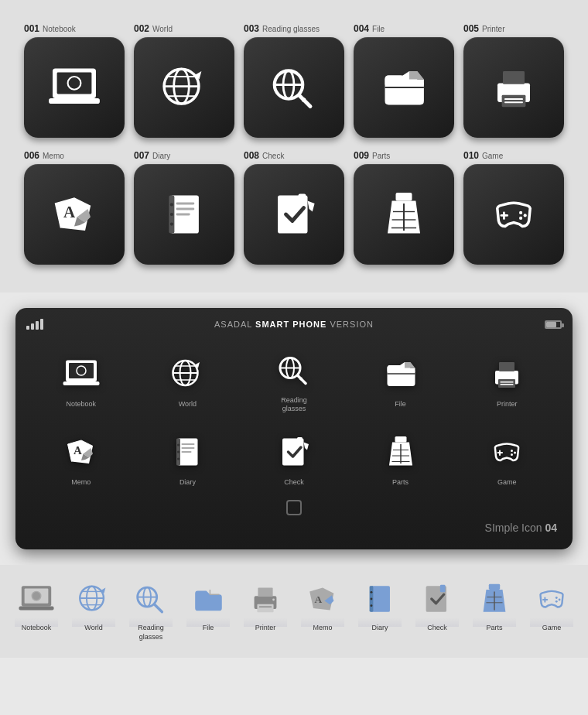 This screenshot has width=588, height=715. Describe the element at coordinates (294, 324) in the screenshot. I see `phone-header: ASADAL SMART PHONE VERSION` at that location.